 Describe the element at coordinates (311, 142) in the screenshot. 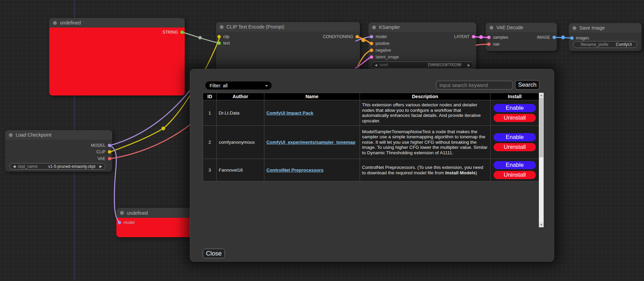

I see `extension-link: ComfyUI_experiments/sampler_tonemap` at that location.